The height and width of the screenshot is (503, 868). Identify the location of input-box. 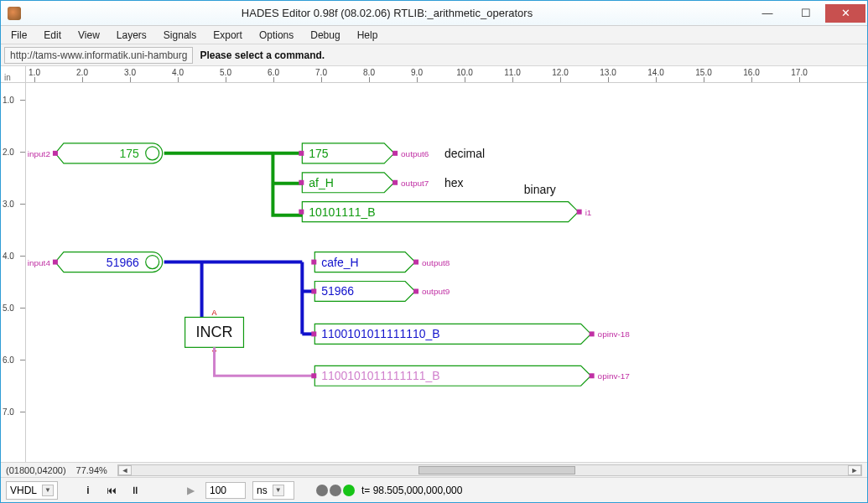
(109, 153).